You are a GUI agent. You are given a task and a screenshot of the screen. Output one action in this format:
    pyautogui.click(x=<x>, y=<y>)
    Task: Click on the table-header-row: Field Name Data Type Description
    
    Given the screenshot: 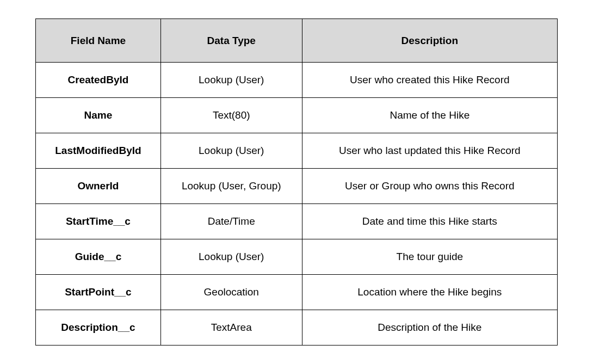 What is the action you would take?
    pyautogui.click(x=297, y=41)
    